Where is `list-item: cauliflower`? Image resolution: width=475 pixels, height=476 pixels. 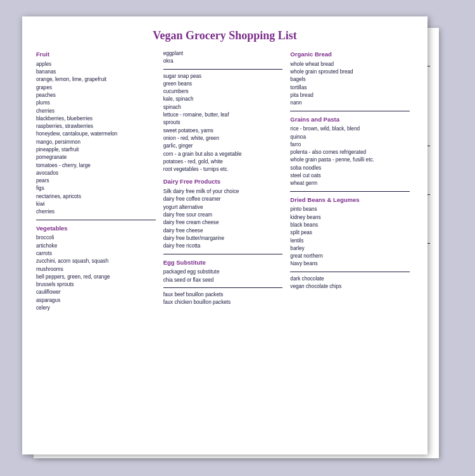 list-item: cauliflower is located at coordinates (96, 292).